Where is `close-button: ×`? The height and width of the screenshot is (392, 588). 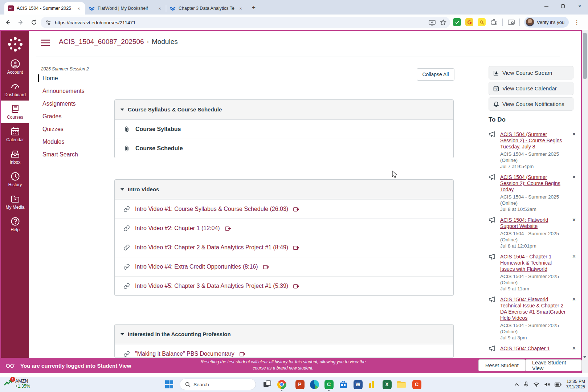 close-button: × is located at coordinates (580, 6).